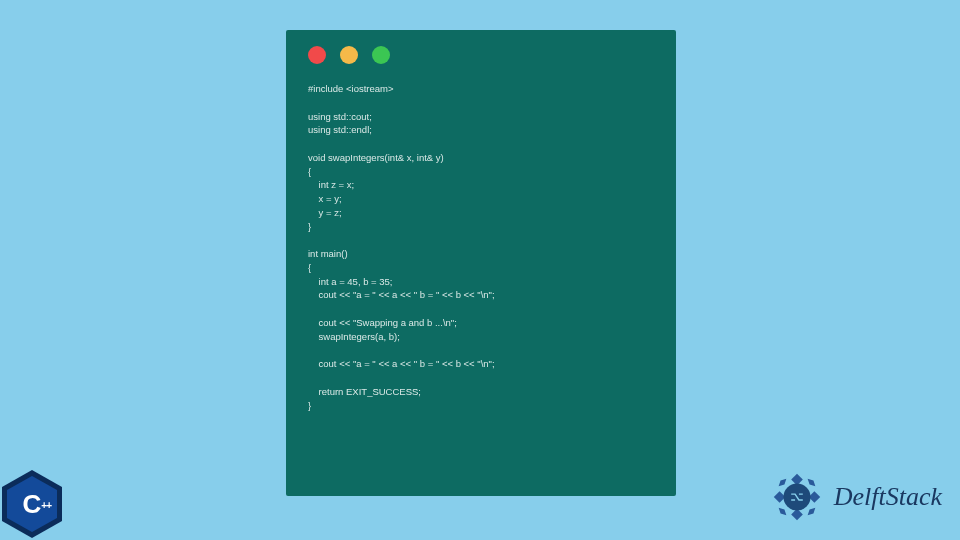  I want to click on cpp-hex-outer: C ++, so click(32, 504).